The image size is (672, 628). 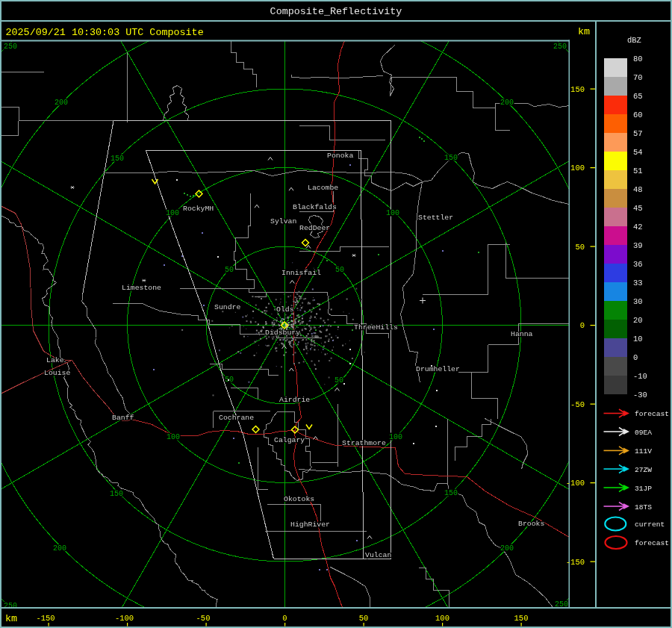 What do you see at coordinates (55, 360) in the screenshot?
I see `svg-text: Lake` at bounding box center [55, 360].